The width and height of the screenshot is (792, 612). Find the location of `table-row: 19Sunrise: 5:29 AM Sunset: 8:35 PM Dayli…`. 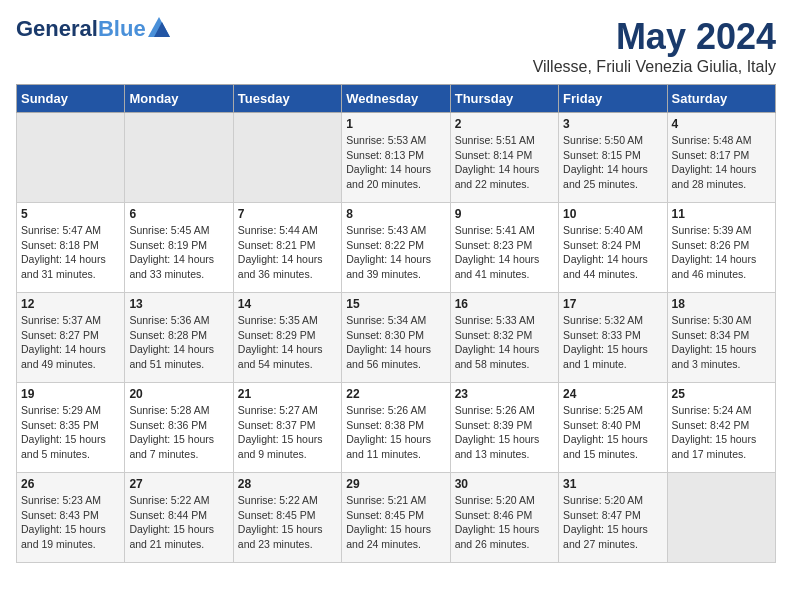

table-row: 19Sunrise: 5:29 AM Sunset: 8:35 PM Dayli… is located at coordinates (71, 428).